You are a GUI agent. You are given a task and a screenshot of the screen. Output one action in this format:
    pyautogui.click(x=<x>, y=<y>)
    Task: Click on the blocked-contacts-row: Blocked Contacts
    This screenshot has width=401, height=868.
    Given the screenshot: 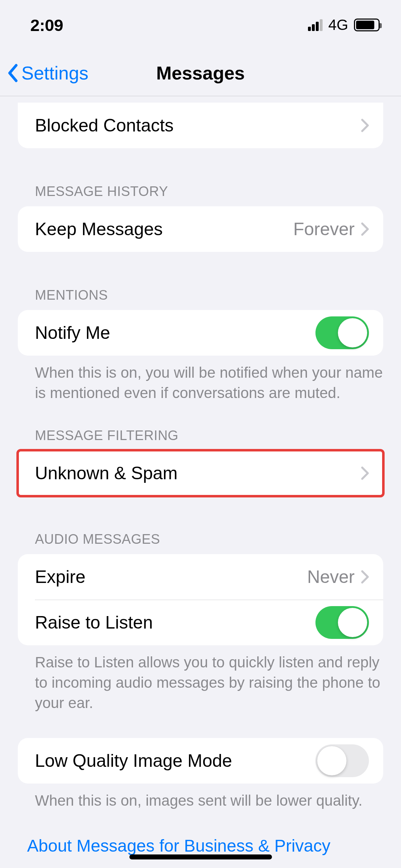 What is the action you would take?
    pyautogui.click(x=200, y=125)
    